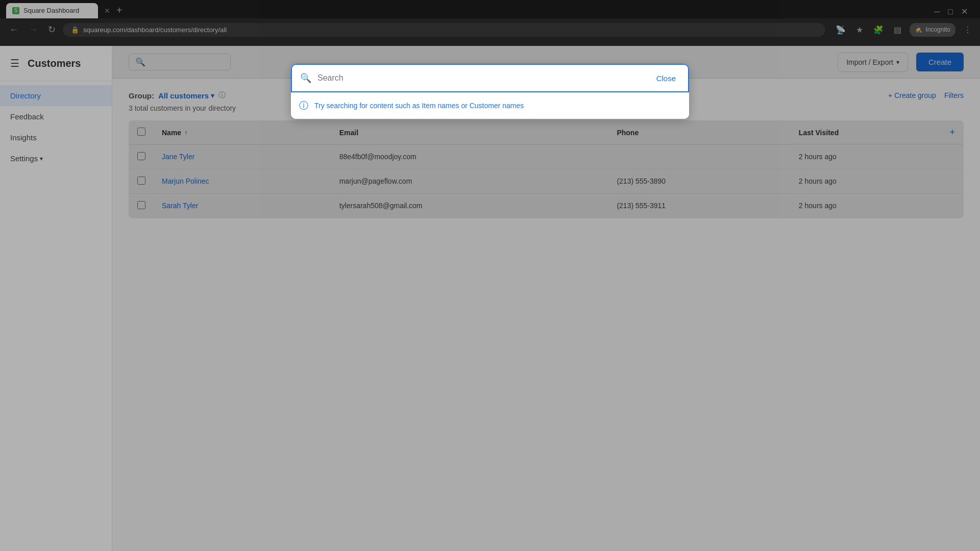 Image resolution: width=980 pixels, height=551 pixels. I want to click on hint-info-icon: ⓘ, so click(304, 106).